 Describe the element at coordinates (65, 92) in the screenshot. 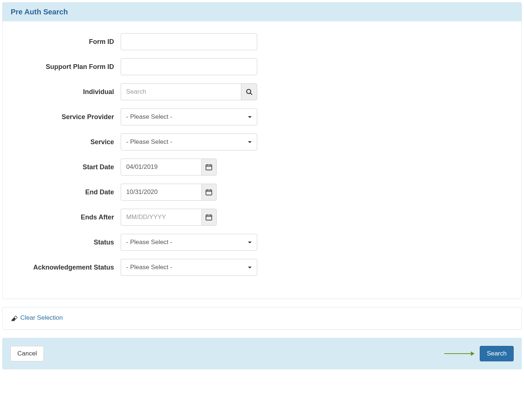

I see `label-individual: Individual` at that location.